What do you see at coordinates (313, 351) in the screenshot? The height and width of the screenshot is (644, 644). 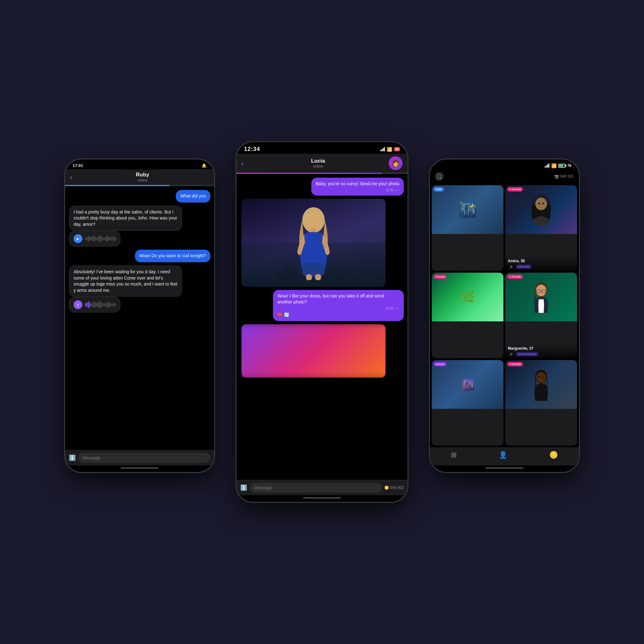 I see `blurred-wrapper` at bounding box center [313, 351].